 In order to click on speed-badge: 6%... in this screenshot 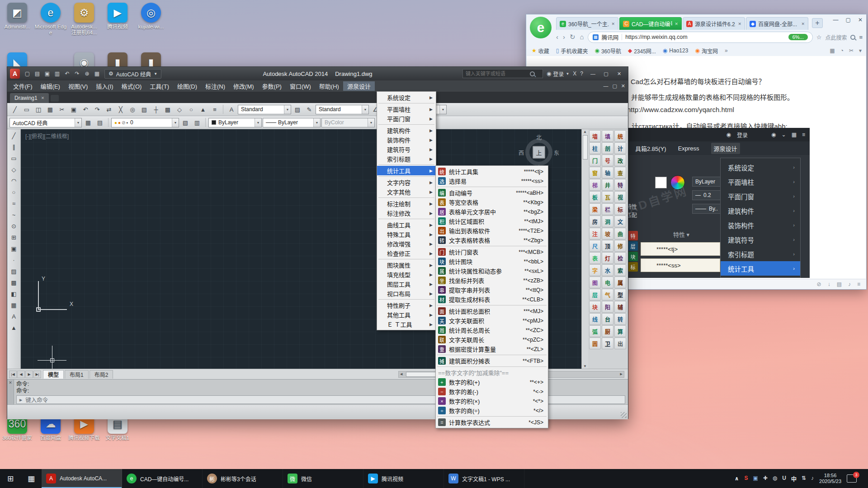, I will do `click(798, 37)`.